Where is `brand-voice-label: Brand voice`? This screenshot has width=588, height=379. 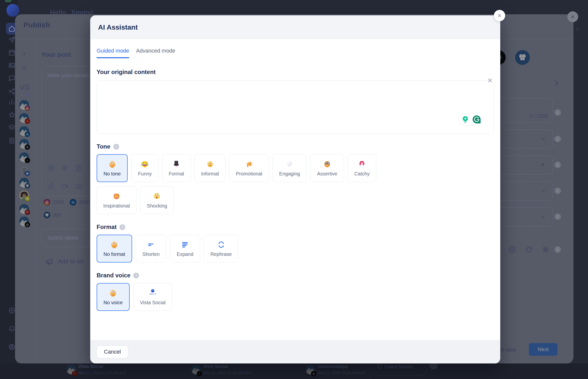 brand-voice-label: Brand voice is located at coordinates (113, 275).